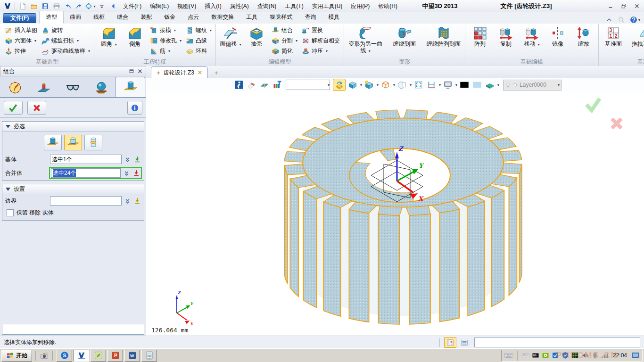  What do you see at coordinates (200, 73) in the screenshot?
I see `tab-close-icon: ✕` at bounding box center [200, 73].